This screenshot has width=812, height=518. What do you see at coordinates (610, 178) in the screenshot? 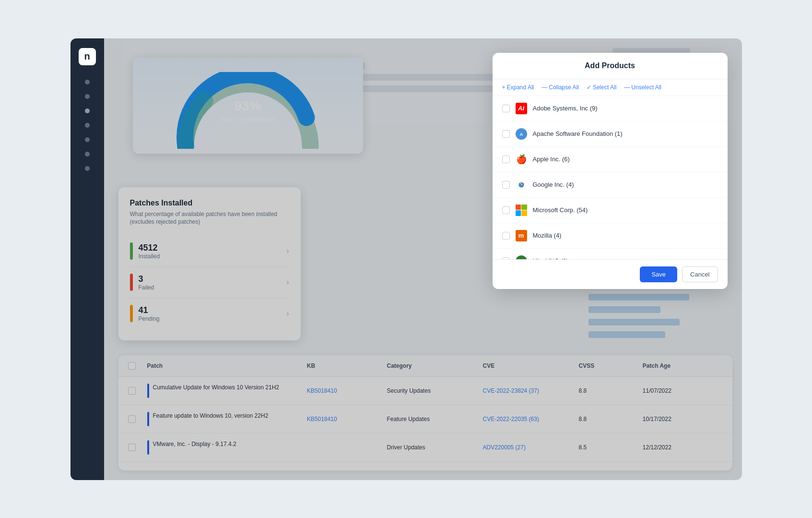
I see `products-list: Ai Adobe Systems, Inc (9) A` at bounding box center [610, 178].